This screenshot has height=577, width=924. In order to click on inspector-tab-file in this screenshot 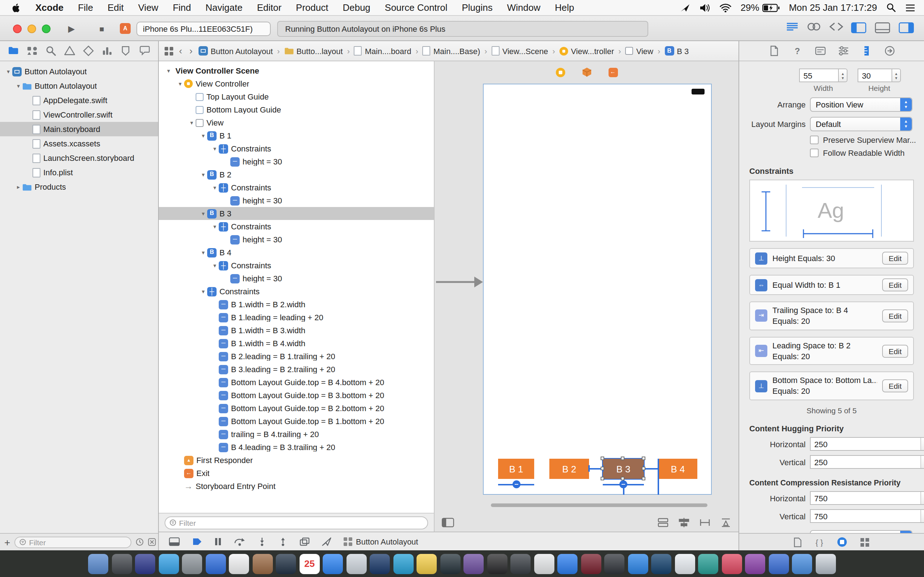, I will do `click(774, 51)`.